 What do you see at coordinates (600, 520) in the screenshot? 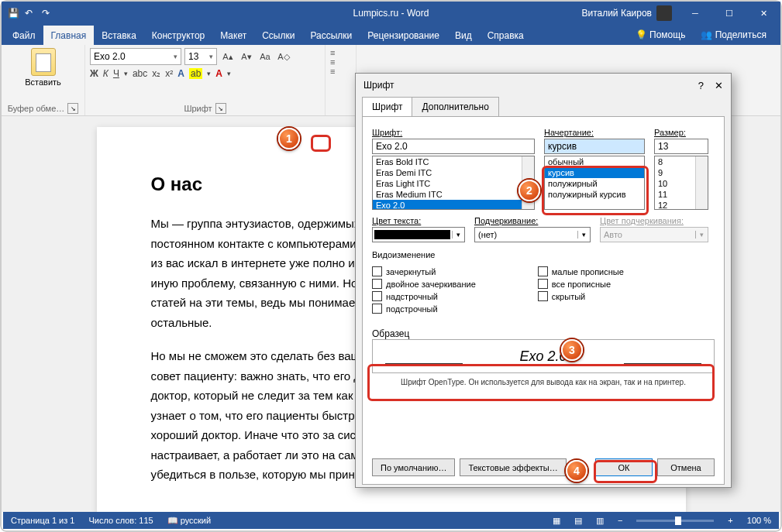
I see `view-web-icon: ▥` at bounding box center [600, 520].